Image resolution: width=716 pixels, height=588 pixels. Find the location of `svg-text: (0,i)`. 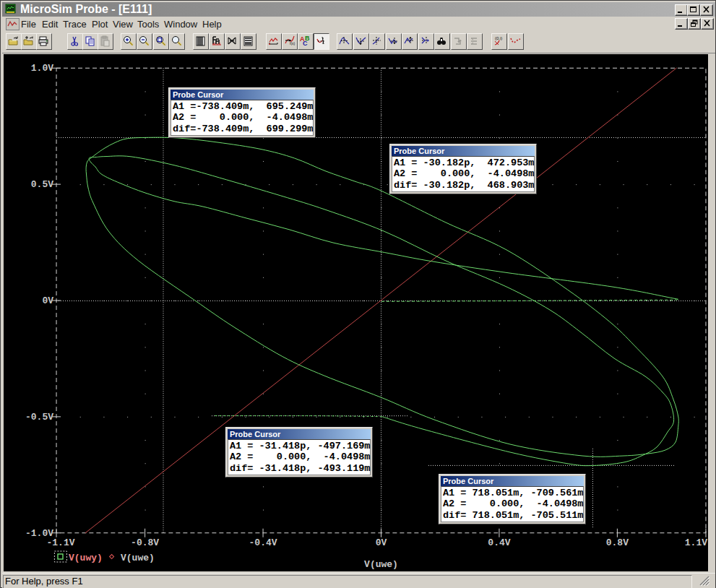

svg-text: (0,i) is located at coordinates (499, 38).